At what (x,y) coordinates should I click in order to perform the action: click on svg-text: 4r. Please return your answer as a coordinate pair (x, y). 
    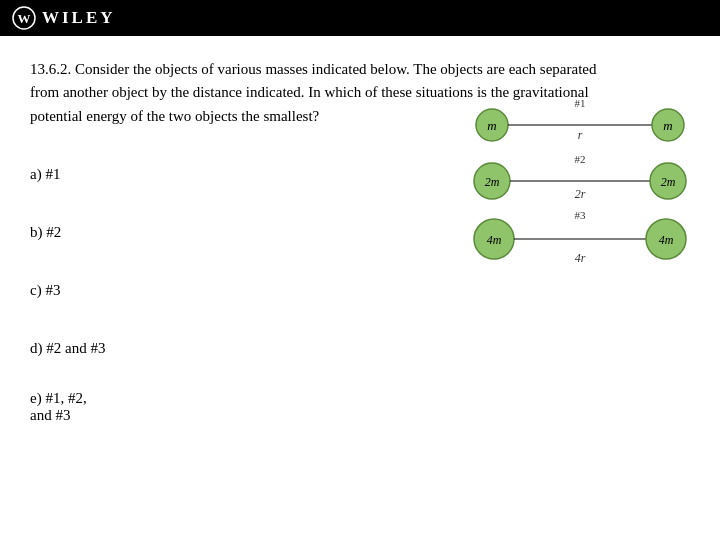
    Looking at the image, I should click on (580, 258).